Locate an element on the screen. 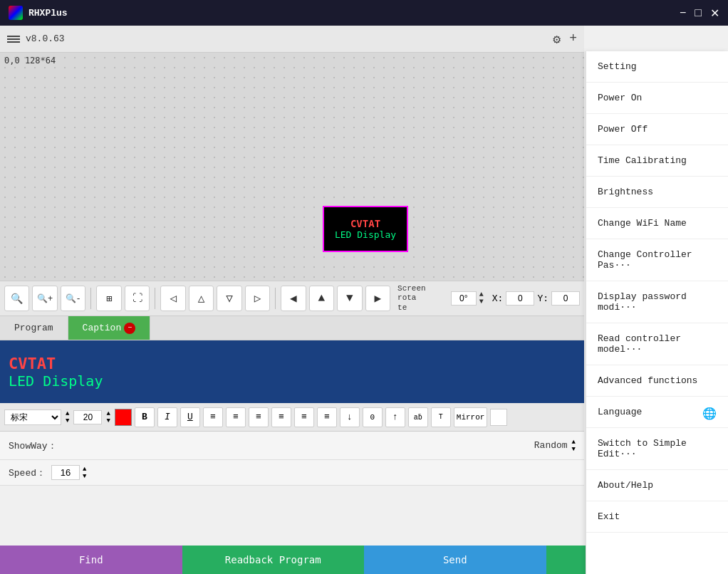  speed-area: Speed： ▲ ▼ is located at coordinates (292, 473).